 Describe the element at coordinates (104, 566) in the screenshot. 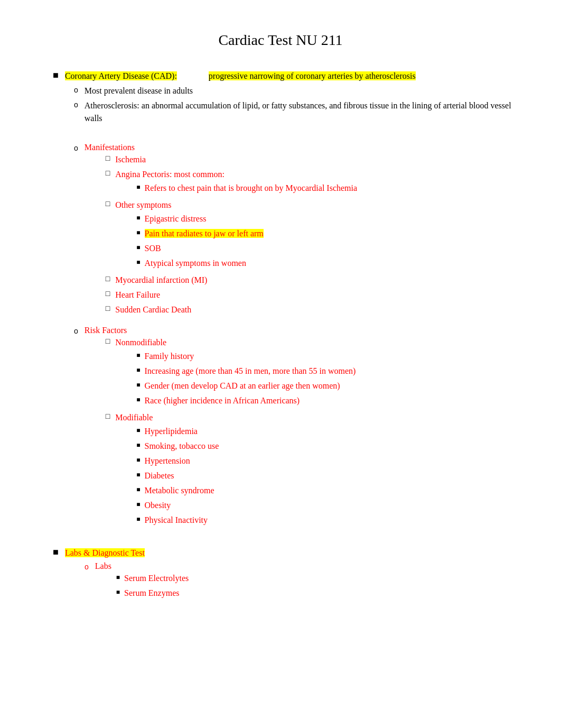

I see `labs-sub-label: Labs` at that location.